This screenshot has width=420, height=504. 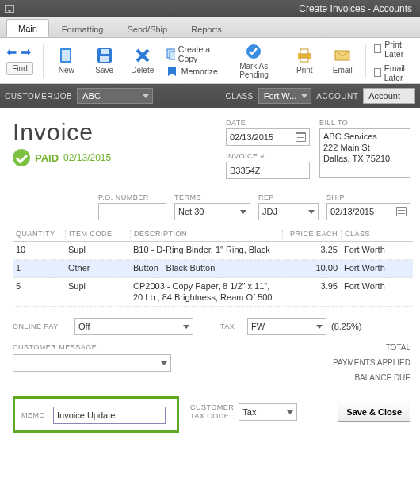 I want to click on ribbon-tabs: Main Formatting Send/Ship Reports, so click(x=210, y=28).